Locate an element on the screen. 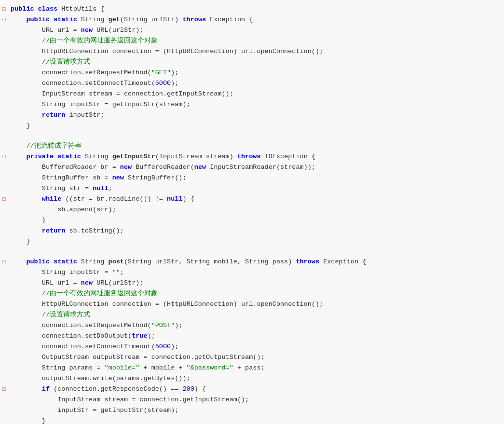 The image size is (504, 424). code-line: □ private static String getInputStr(Inpu… is located at coordinates (252, 157).